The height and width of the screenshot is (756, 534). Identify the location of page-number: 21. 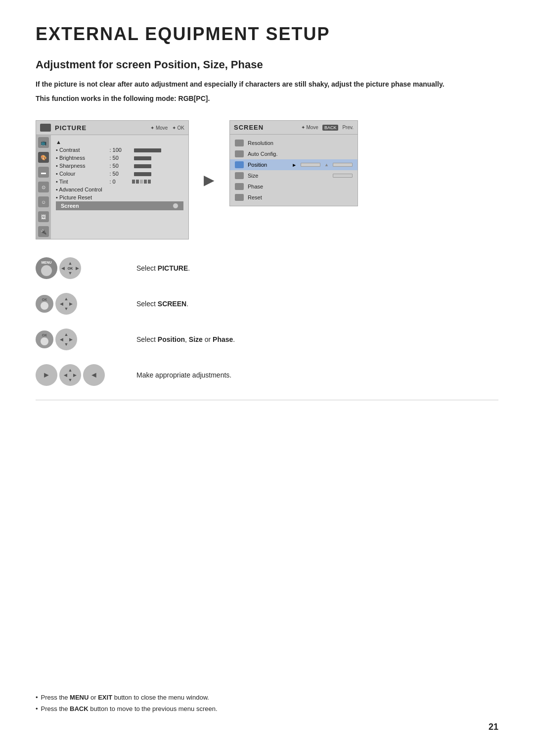
(493, 727).